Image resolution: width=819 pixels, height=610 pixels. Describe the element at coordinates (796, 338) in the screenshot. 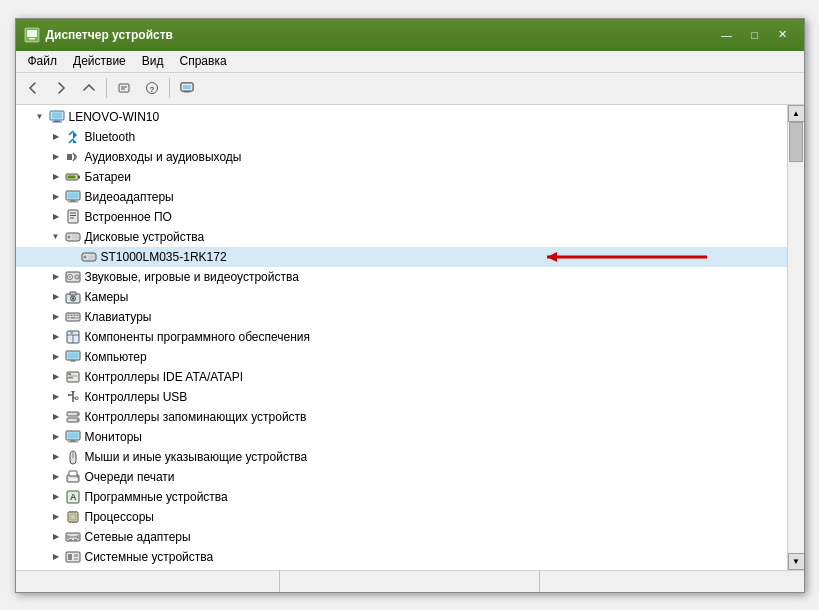

I see `scrollbar-vertical: ▲ ▼` at that location.